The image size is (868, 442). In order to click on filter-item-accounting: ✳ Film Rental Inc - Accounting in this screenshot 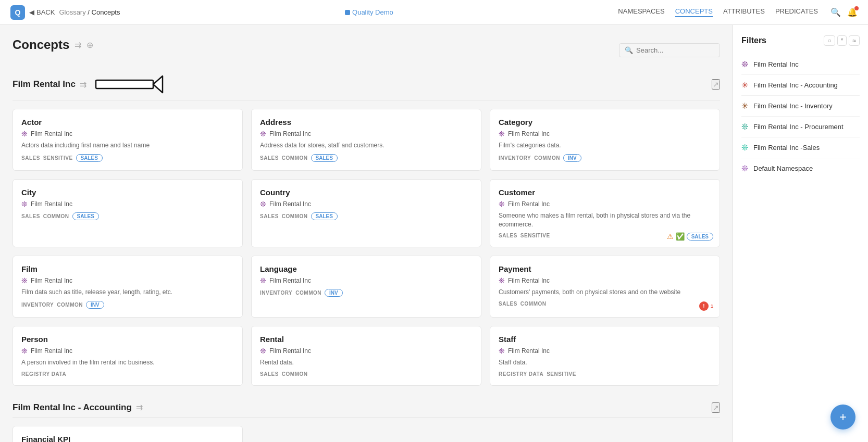, I will do `click(800, 85)`.